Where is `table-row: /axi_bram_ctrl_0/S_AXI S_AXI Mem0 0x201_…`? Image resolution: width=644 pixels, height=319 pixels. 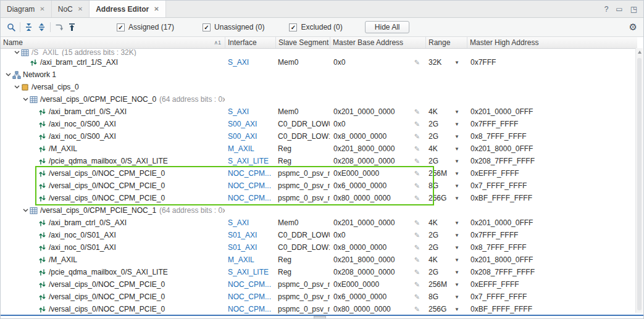 table-row: /axi_bram_ctrl_0/S_AXI S_AXI Mem0 0x201_… is located at coordinates (319, 112).